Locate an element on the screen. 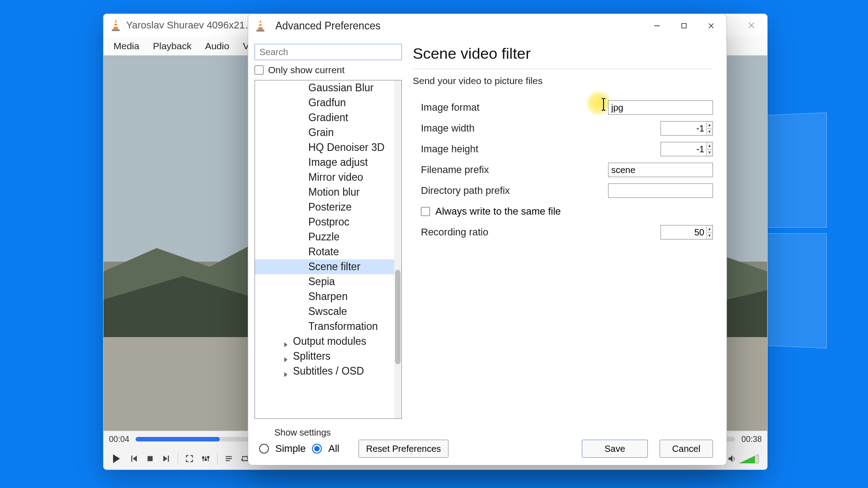 Image resolution: width=868 pixels, height=488 pixels. menu-audio: Audio is located at coordinates (217, 46).